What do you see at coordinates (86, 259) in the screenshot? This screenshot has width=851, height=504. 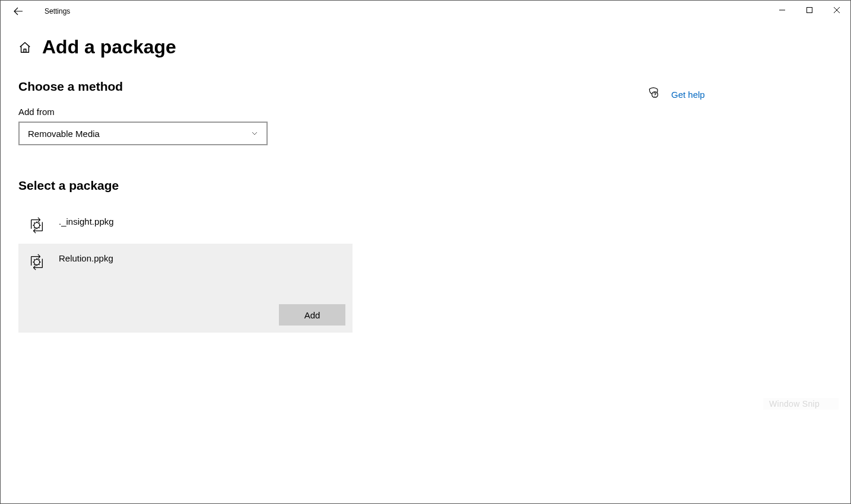 I see `package-name: Relution.ppkg` at bounding box center [86, 259].